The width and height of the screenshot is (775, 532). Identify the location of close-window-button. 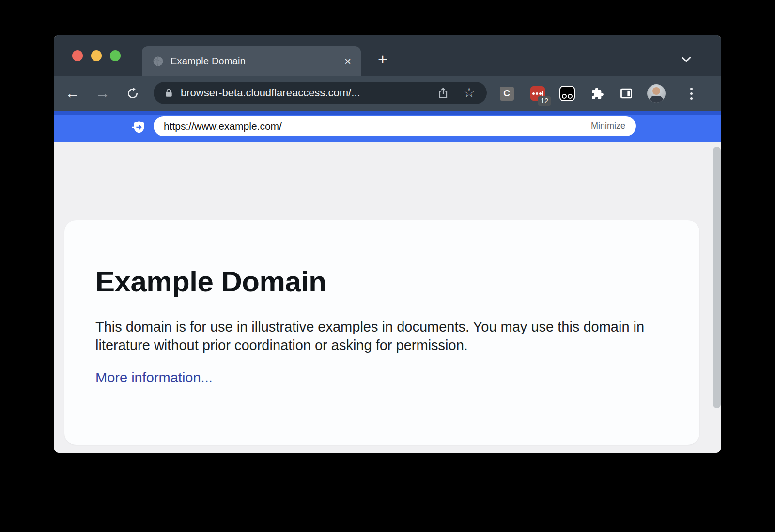
(78, 56).